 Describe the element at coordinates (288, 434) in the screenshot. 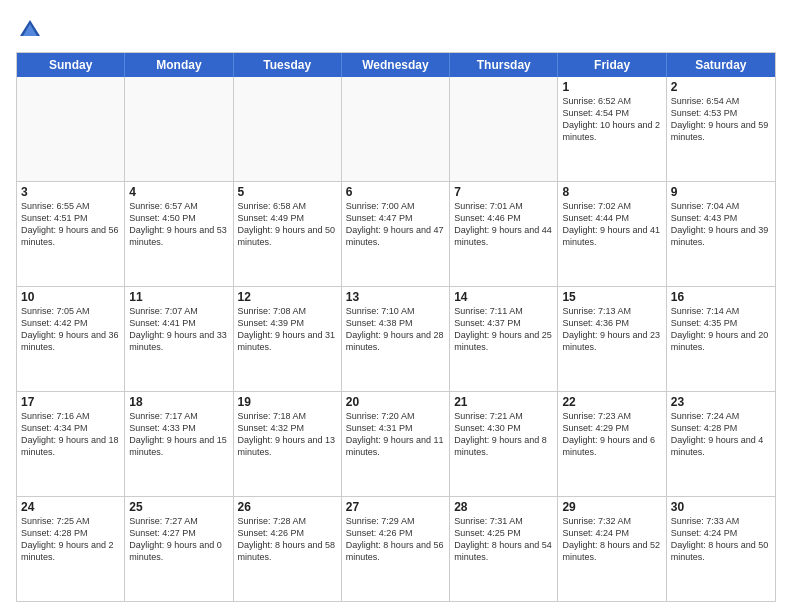

I see `cell-info: Sunrise: 7:18 AM Sunset: 4:32 PM Dayligh…` at that location.